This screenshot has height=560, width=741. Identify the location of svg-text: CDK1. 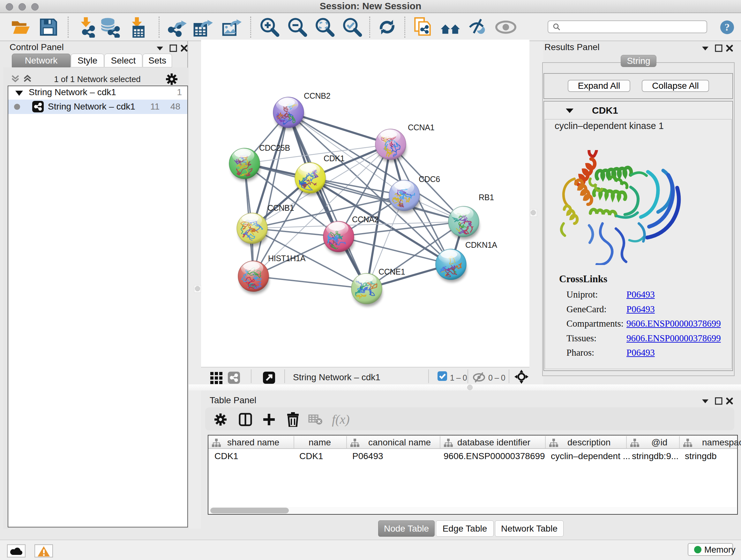
(334, 158).